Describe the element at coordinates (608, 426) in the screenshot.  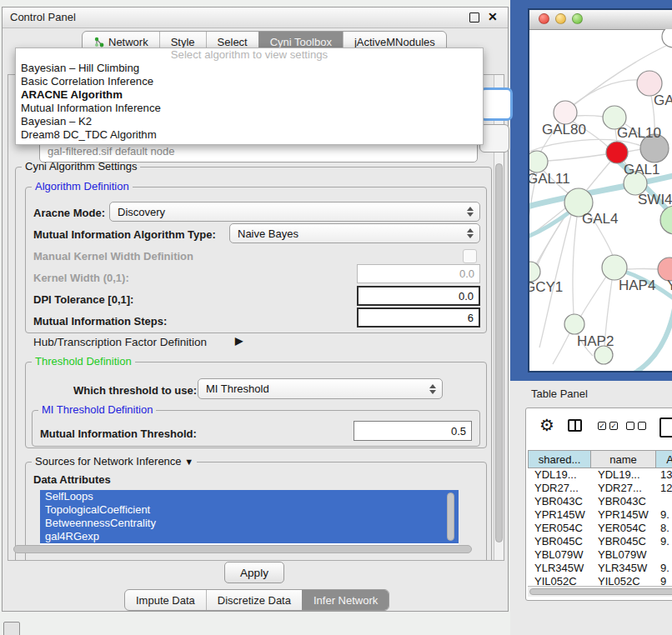
I see `checked-columns-icon: ✓✓` at that location.